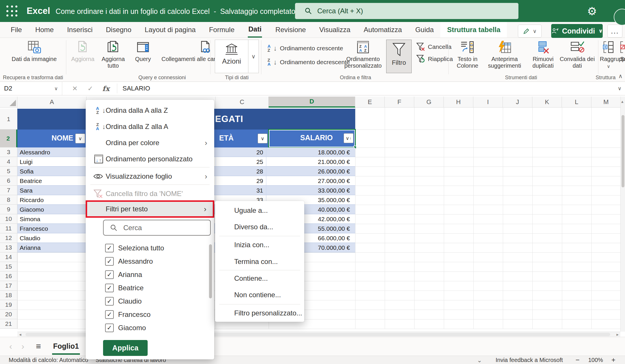 The width and height of the screenshot is (625, 364). Describe the element at coordinates (150, 159) in the screenshot. I see `menu-custom-sort: ↓↑ Ordinamento personalizzato` at that location.